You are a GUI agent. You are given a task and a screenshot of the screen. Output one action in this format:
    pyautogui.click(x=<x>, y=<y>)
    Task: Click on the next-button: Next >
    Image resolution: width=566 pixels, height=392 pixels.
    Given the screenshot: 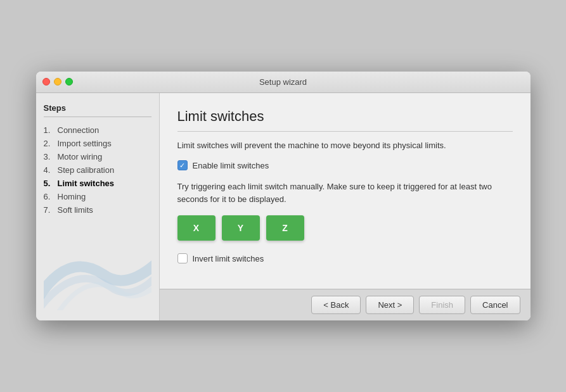 What is the action you would take?
    pyautogui.click(x=390, y=305)
    